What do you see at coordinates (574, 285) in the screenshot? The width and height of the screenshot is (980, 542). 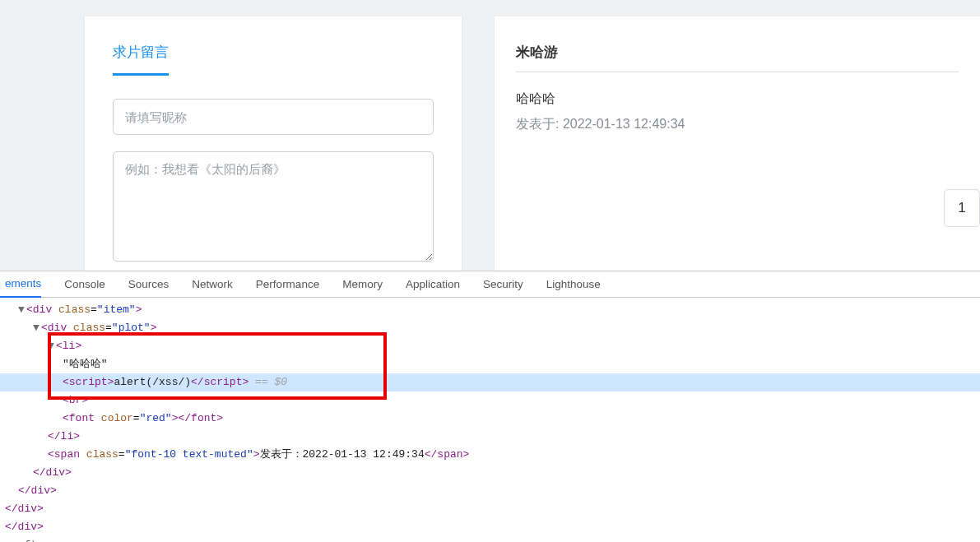 I see `tab-lighthouse: Lighthouse` at bounding box center [574, 285].